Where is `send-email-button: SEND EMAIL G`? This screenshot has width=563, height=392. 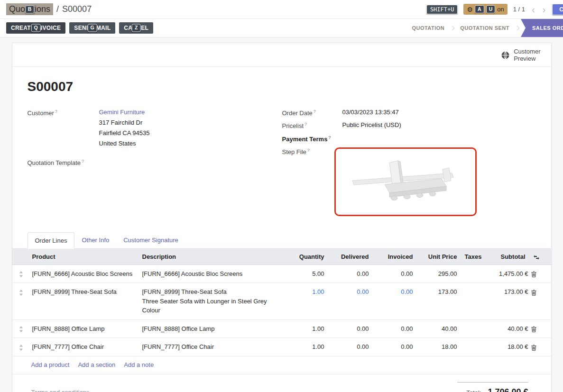
send-email-button: SEND EMAIL G is located at coordinates (92, 28).